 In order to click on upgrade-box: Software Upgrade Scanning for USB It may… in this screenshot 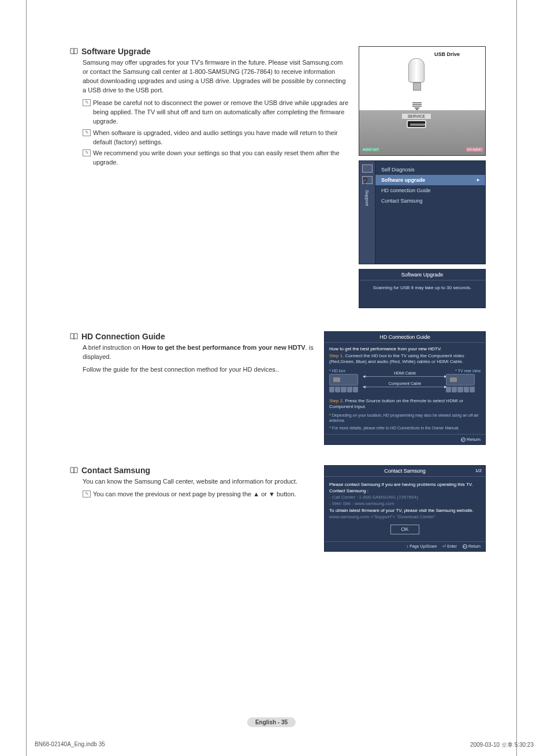, I will do `click(422, 289)`.